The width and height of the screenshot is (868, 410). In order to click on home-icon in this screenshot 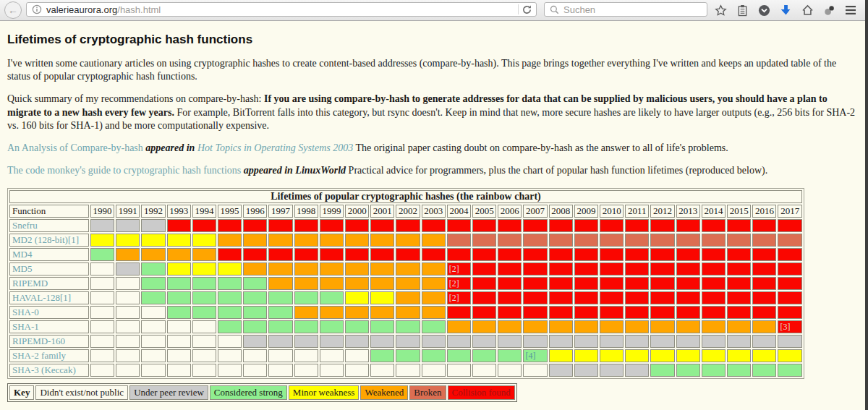, I will do `click(807, 10)`.